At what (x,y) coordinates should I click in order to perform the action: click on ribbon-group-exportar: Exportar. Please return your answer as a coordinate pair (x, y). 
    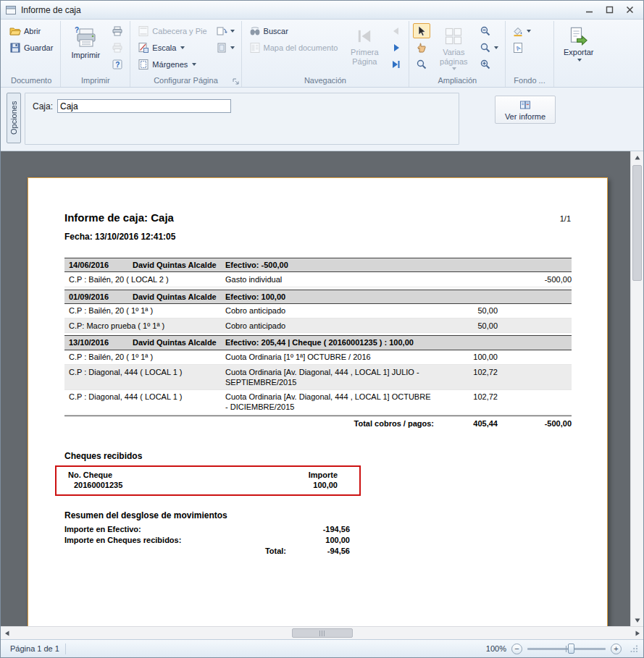
    Looking at the image, I should click on (579, 54).